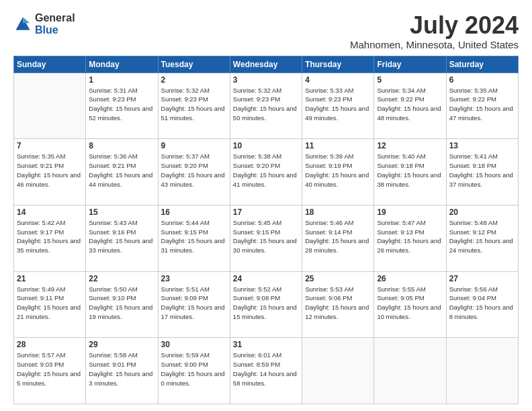  Describe the element at coordinates (410, 212) in the screenshot. I see `cell-day-number: 19` at that location.